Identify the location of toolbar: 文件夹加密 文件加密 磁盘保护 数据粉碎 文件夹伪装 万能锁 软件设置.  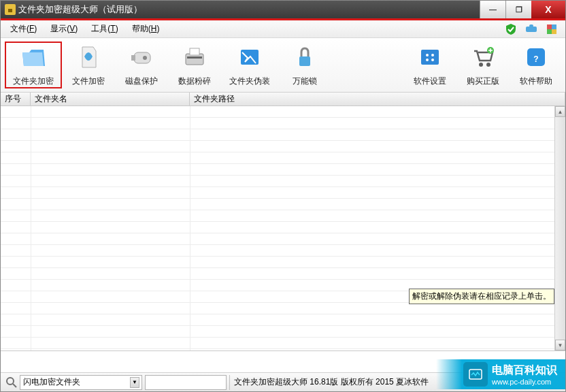
(283, 65).